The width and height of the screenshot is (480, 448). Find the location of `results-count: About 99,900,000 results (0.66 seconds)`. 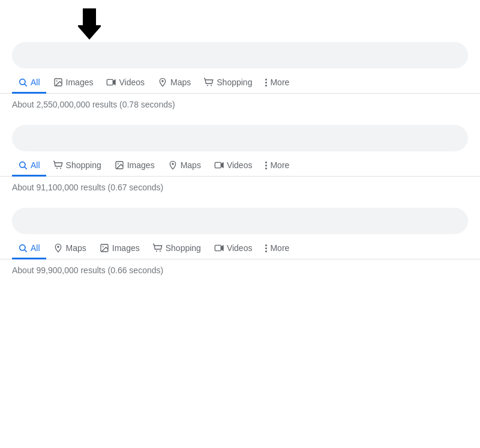

results-count: About 99,900,000 results (0.66 seconds) is located at coordinates (240, 271).